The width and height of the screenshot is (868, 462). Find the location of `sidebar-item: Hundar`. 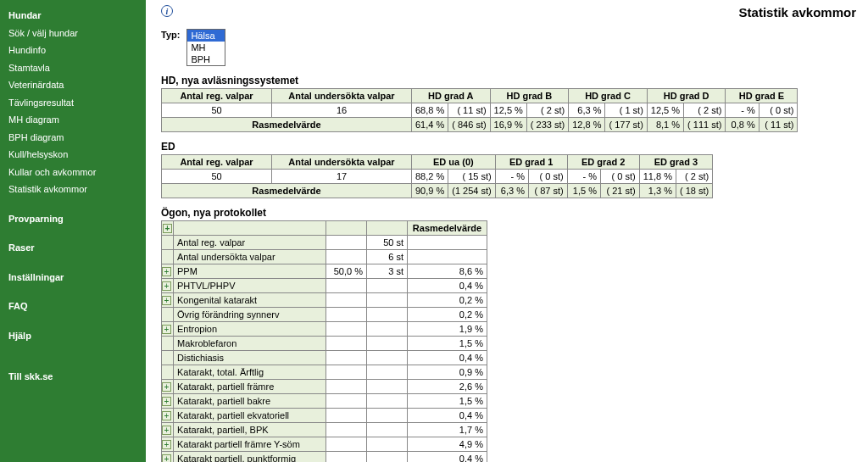

sidebar-item: Hundar is located at coordinates (73, 15).